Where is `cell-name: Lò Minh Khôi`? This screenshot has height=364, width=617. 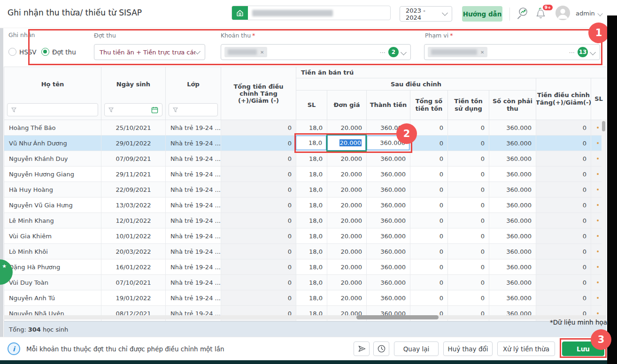
cell-name: Lò Minh Khôi is located at coordinates (53, 251).